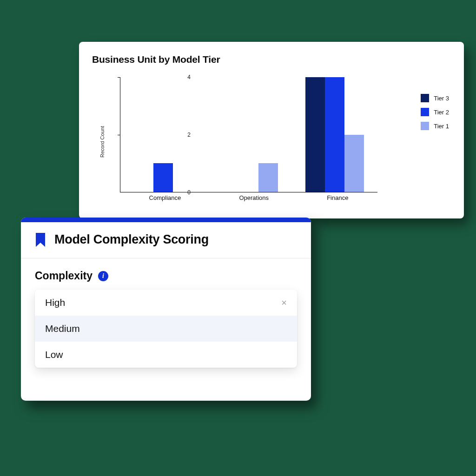 Image resolution: width=476 pixels, height=476 pixels. I want to click on option-label: Medium, so click(62, 329).